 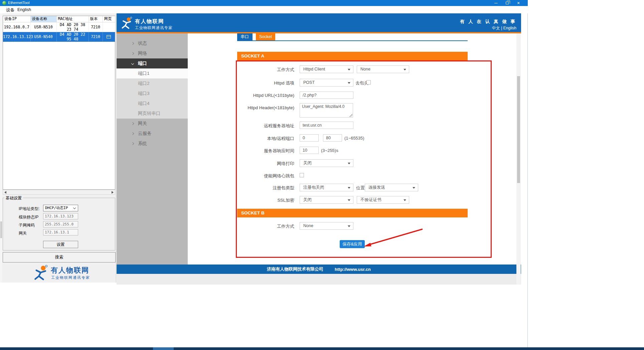 I want to click on device-table-container: 设备IP 设备名称 MAC地址 版本 网页 192.168.0.7 USR-N5…, so click(x=59, y=103).